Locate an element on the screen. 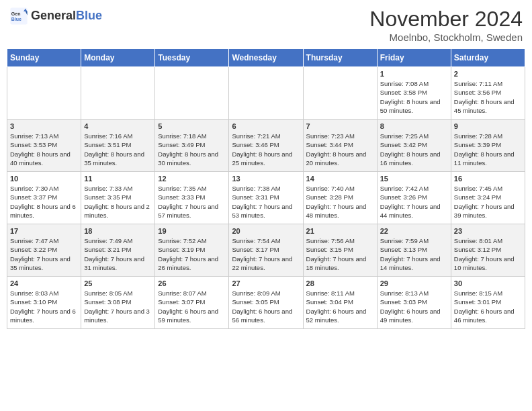  day-number: 11 is located at coordinates (118, 179).